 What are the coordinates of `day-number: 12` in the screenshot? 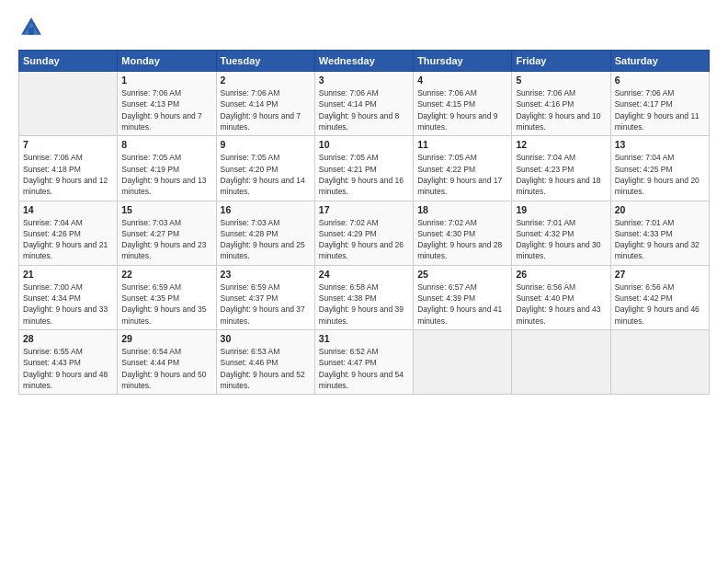 It's located at (561, 144).